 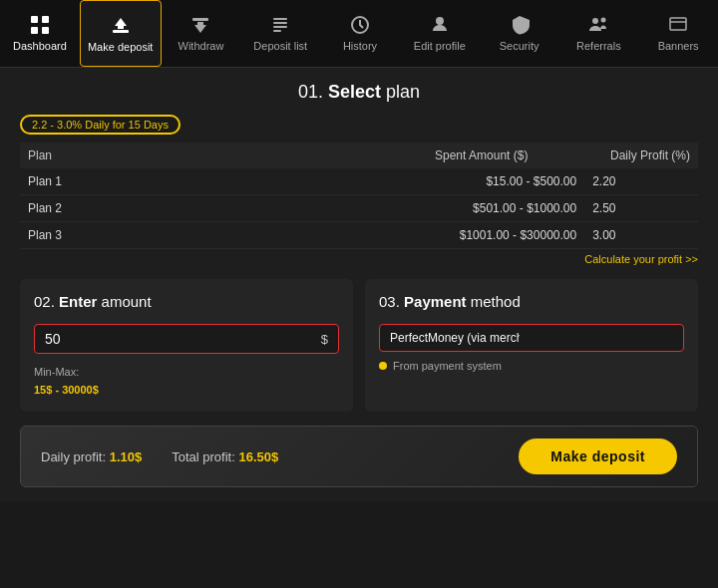 What do you see at coordinates (598, 25) in the screenshot?
I see `referrals-icon` at bounding box center [598, 25].